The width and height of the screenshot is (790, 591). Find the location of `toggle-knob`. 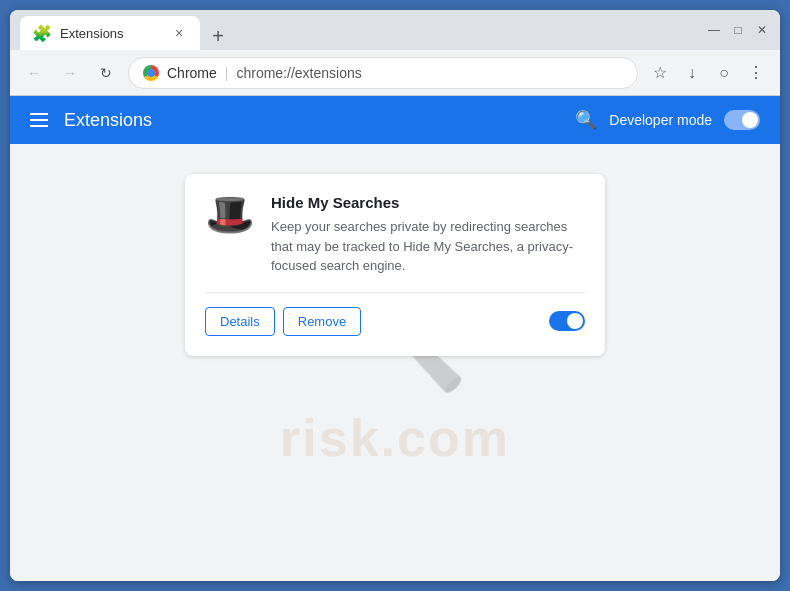

toggle-knob is located at coordinates (750, 120).